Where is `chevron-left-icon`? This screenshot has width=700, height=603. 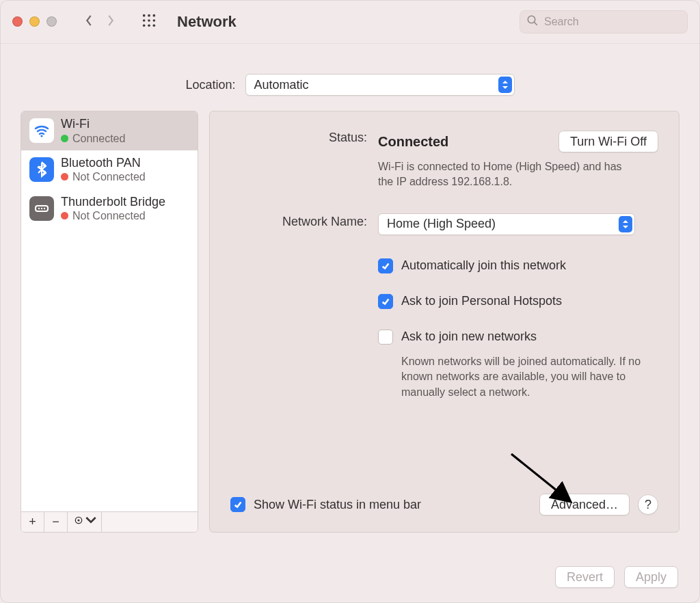 chevron-left-icon is located at coordinates (89, 22).